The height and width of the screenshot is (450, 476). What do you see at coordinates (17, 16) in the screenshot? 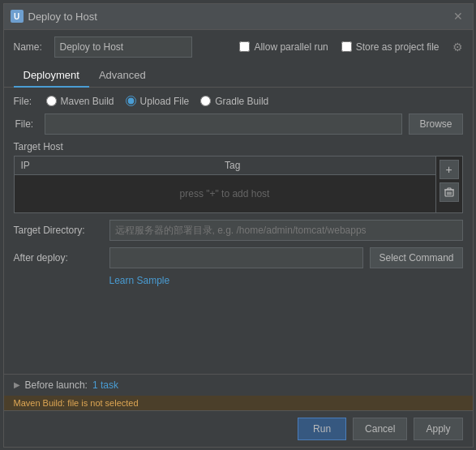
I see `app-icon: U` at bounding box center [17, 16].